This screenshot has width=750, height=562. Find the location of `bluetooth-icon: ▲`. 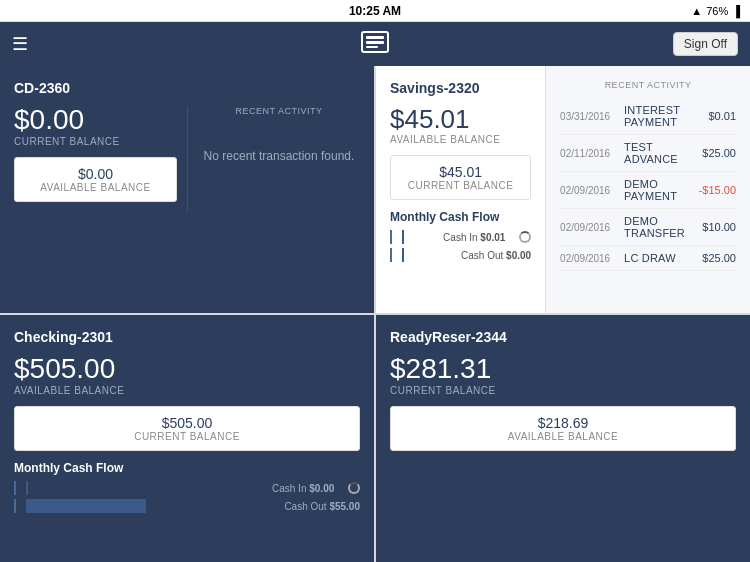

bluetooth-icon: ▲ is located at coordinates (696, 11).